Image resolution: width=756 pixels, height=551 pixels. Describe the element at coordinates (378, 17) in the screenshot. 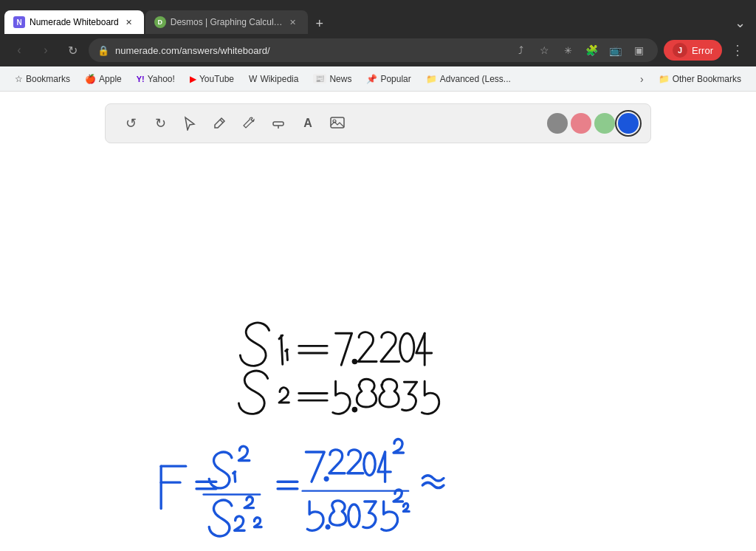

I see `tab-bar: N Numerade Whiteboard ✕ D Desmos | Graph…` at that location.